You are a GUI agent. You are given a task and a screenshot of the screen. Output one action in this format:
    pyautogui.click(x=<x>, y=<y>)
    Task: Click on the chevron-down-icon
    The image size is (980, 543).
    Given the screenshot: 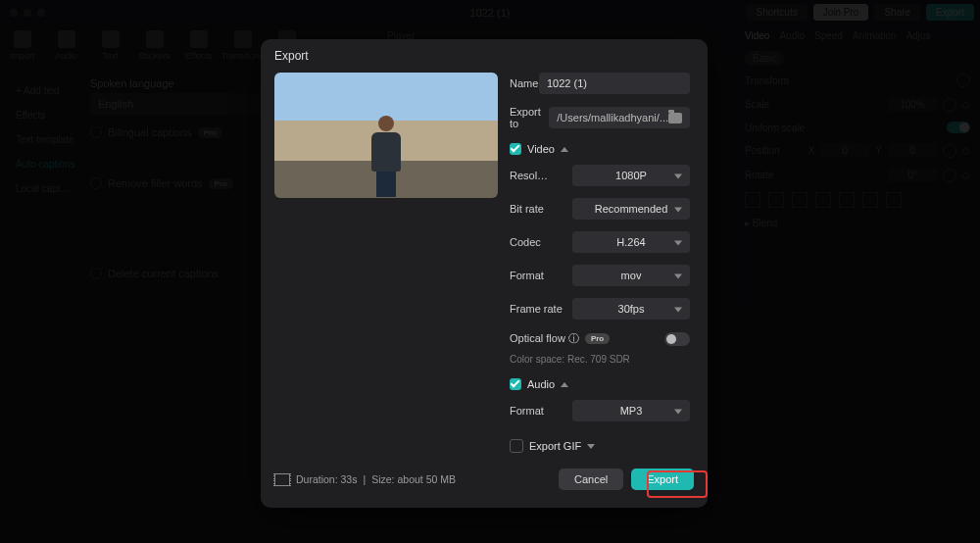 What is the action you would take?
    pyautogui.click(x=591, y=447)
    